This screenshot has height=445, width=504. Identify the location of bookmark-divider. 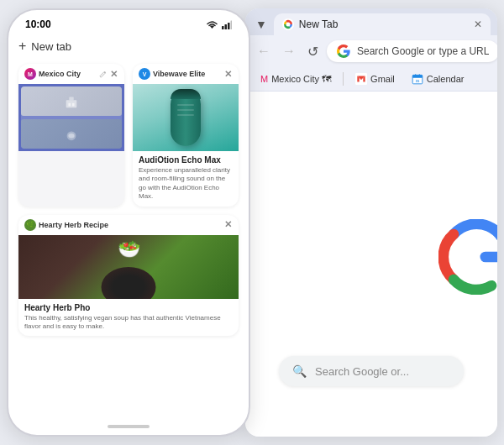
(343, 79).